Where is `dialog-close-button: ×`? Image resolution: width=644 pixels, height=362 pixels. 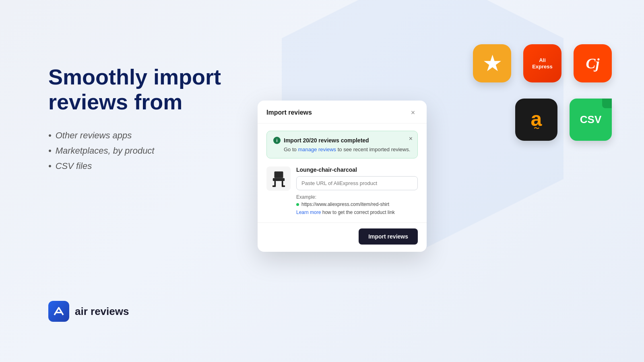
dialog-close-button: × is located at coordinates (413, 113).